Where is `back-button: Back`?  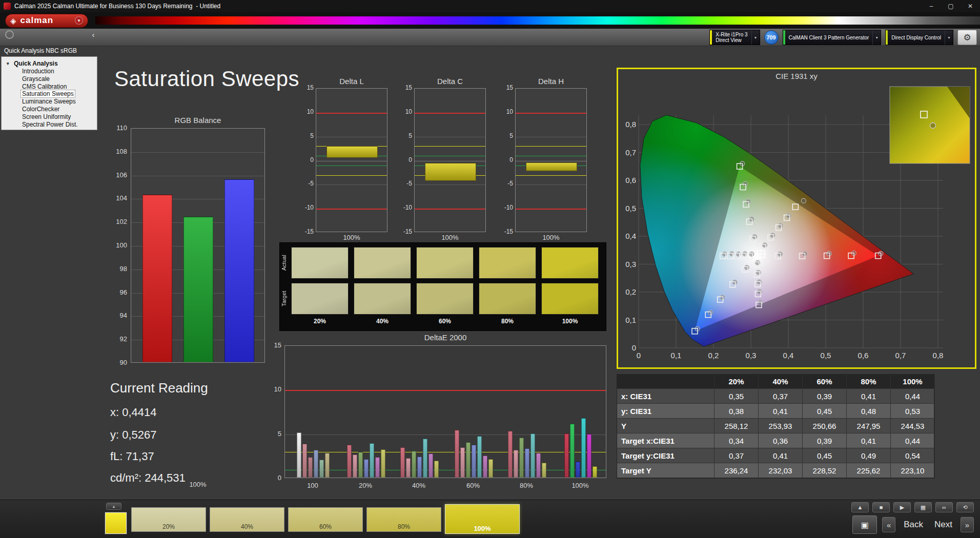 back-button: Back is located at coordinates (913, 525).